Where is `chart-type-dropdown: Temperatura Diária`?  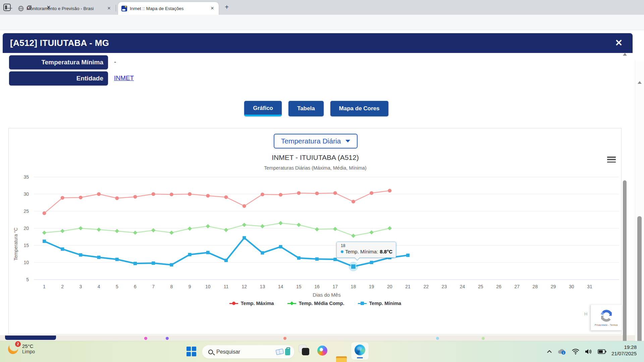
chart-type-dropdown: Temperatura Diária is located at coordinates (316, 141).